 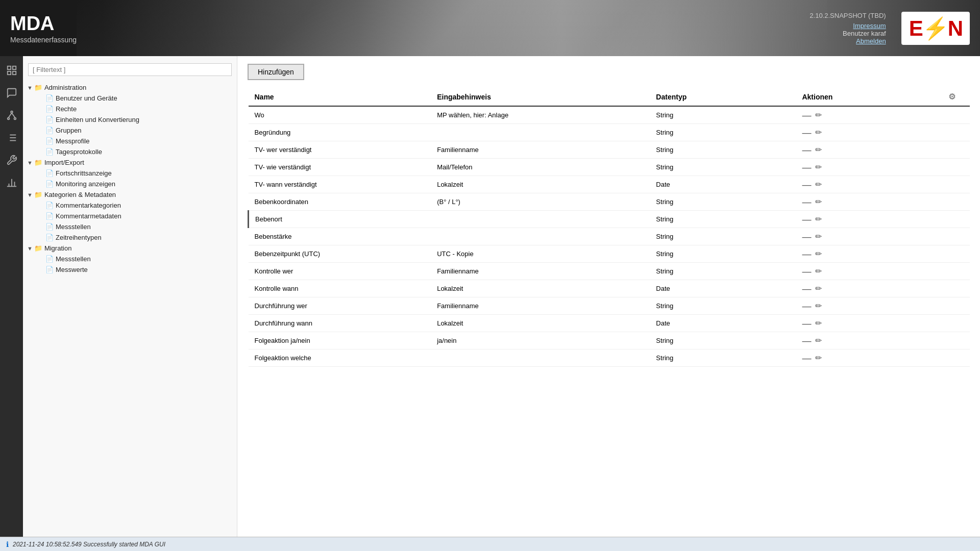 What do you see at coordinates (89, 544) in the screenshot?
I see `status-text: 2021-11-24 10:58:52.549 Successfully sta…` at bounding box center [89, 544].